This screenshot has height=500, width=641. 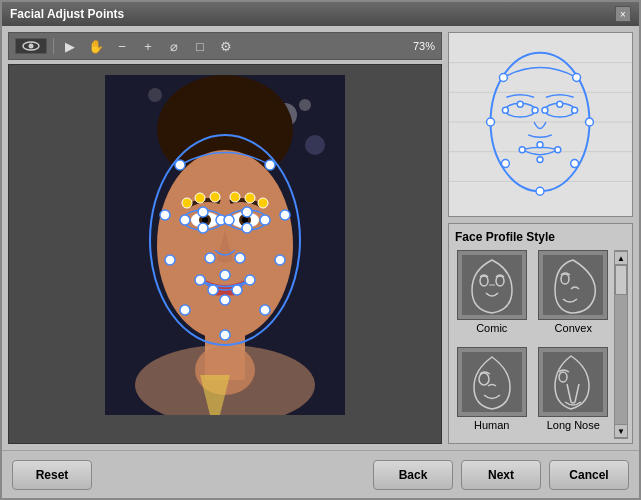 I want to click on reset-button: Reset, so click(x=52, y=475).